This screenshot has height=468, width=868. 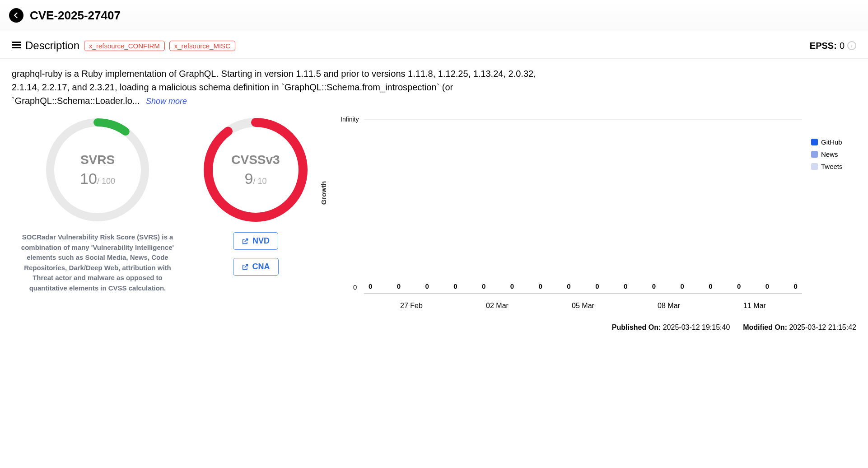 I want to click on legend-label: Tweets, so click(x=832, y=166).